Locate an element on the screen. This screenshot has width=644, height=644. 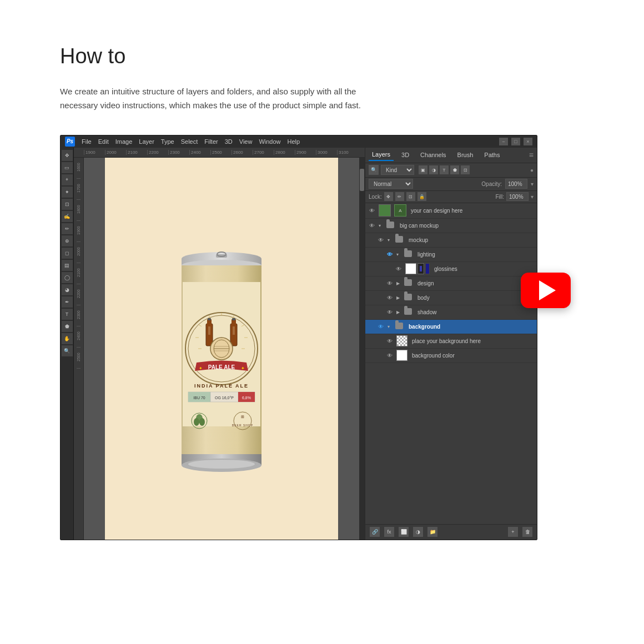
layer-item: 👁 ▾ mockup is located at coordinates (451, 240).